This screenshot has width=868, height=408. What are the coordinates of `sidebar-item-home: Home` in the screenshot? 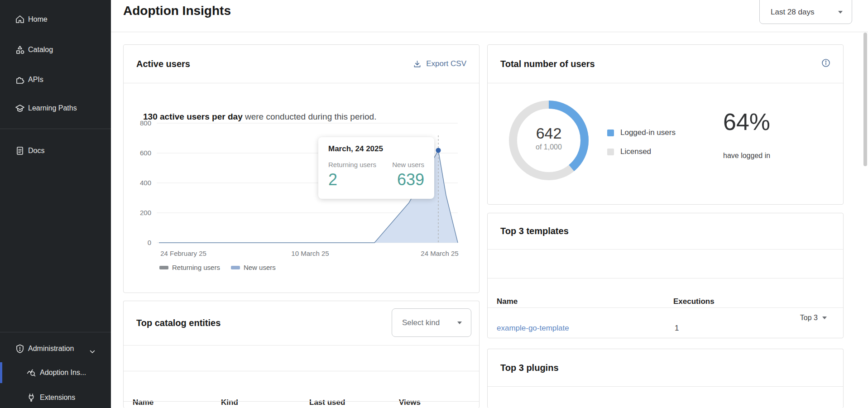 It's located at (55, 19).